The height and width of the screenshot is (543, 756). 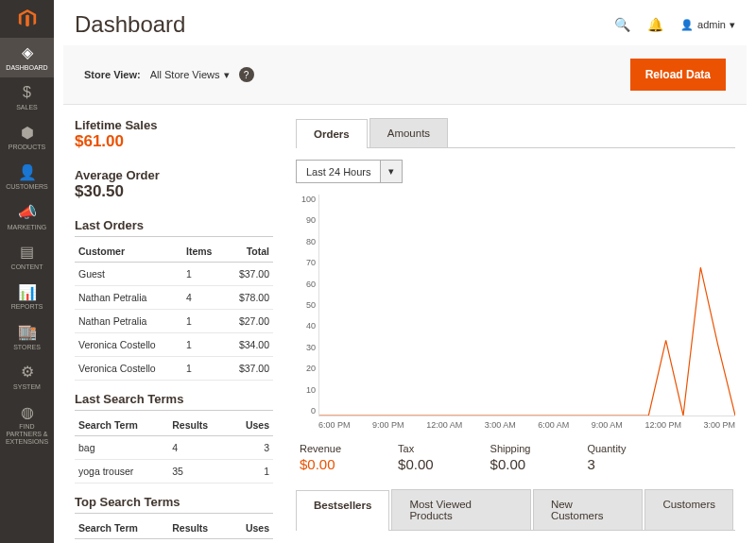 What do you see at coordinates (112, 75) in the screenshot?
I see `store-view-label: Store View:` at bounding box center [112, 75].